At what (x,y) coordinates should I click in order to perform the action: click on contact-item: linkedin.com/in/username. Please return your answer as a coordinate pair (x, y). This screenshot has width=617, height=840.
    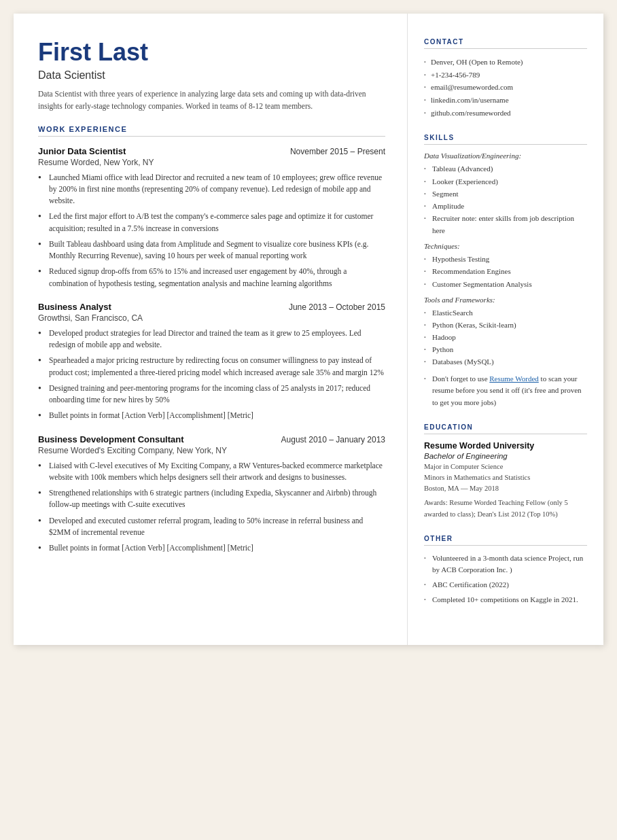
    Looking at the image, I should click on (506, 101).